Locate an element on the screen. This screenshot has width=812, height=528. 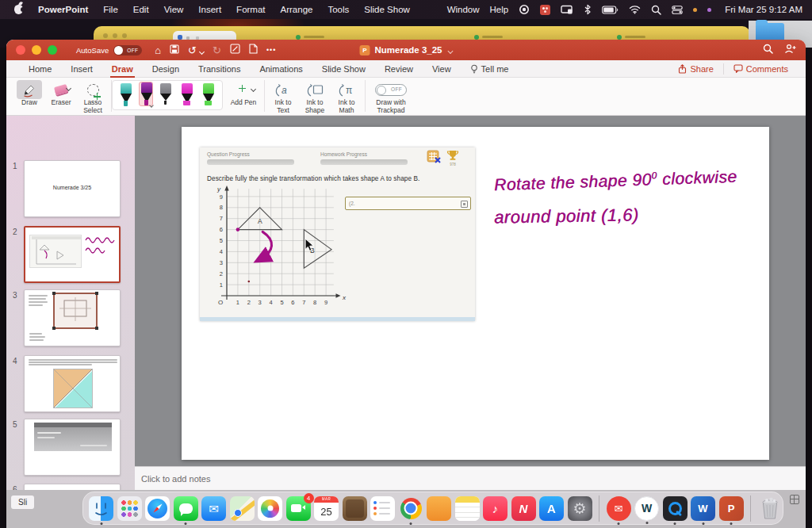
apple-menu-icon is located at coordinates (19, 10).